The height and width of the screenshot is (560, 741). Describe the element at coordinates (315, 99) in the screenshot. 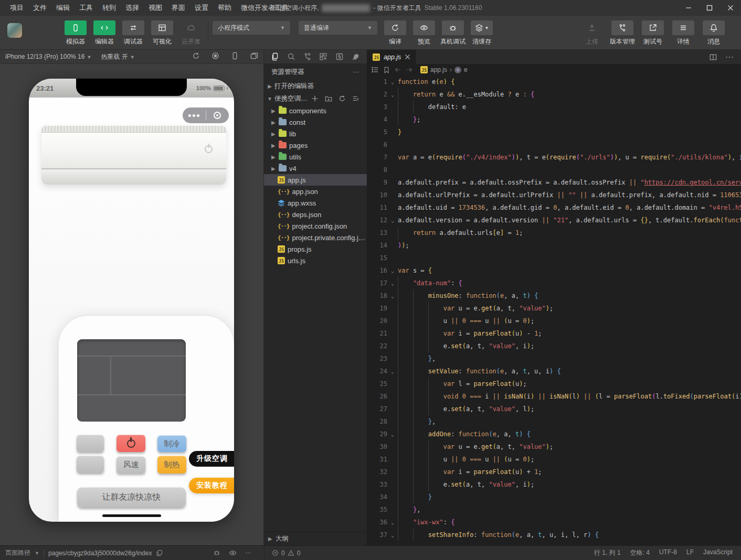

I see `project-root-row: ▼ 便携空调小...` at that location.